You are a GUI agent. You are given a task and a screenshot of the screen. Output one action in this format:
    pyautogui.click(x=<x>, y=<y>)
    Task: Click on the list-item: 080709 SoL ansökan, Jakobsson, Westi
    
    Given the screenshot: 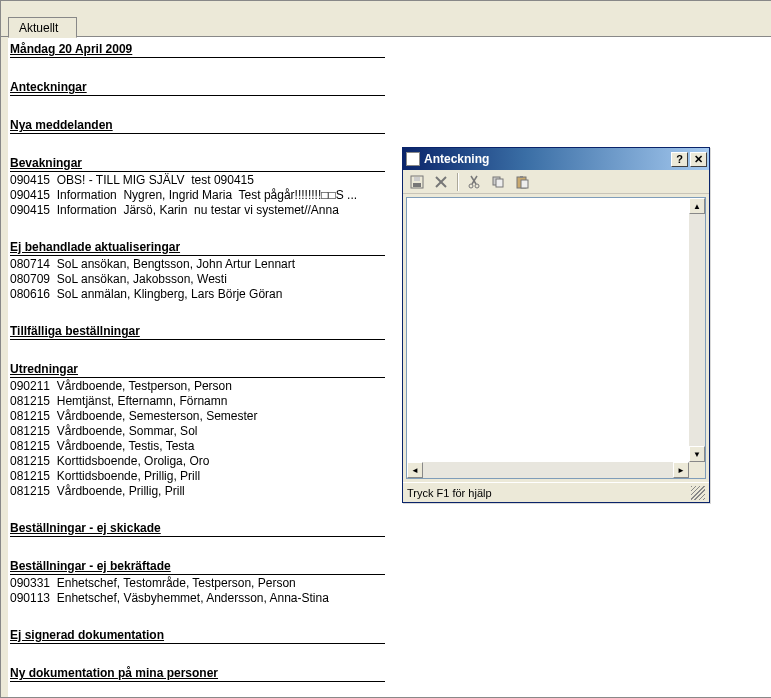 What is the action you would take?
    pyautogui.click(x=198, y=279)
    